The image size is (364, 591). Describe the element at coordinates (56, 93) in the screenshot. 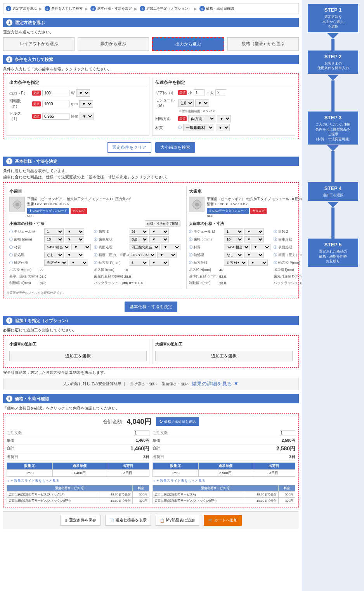

I see `output-power-input` at that location.